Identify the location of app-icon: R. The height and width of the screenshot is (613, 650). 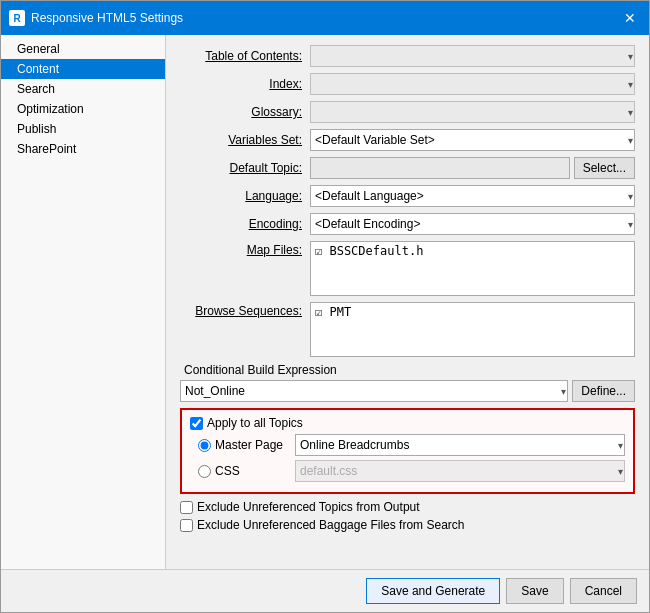
(17, 18).